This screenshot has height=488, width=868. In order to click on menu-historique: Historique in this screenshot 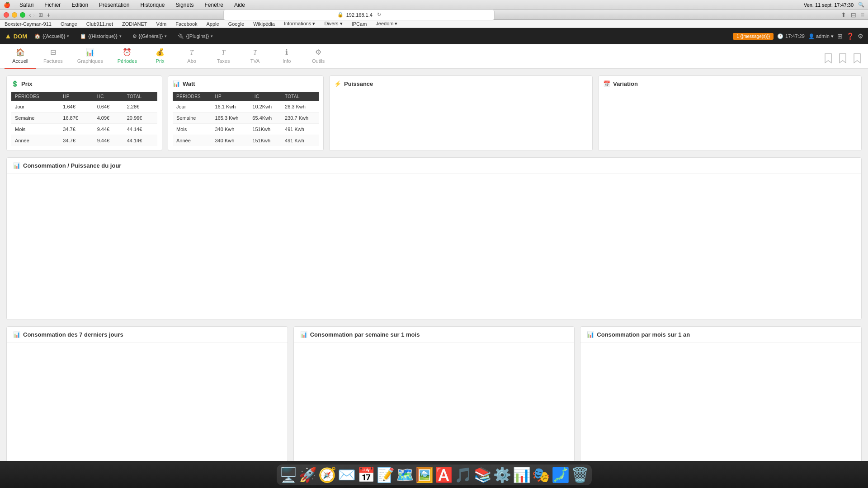, I will do `click(152, 5)`.